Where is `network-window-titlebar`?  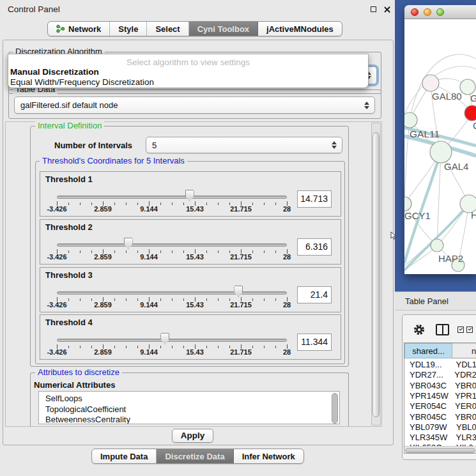
network-window-titlebar is located at coordinates (440, 12).